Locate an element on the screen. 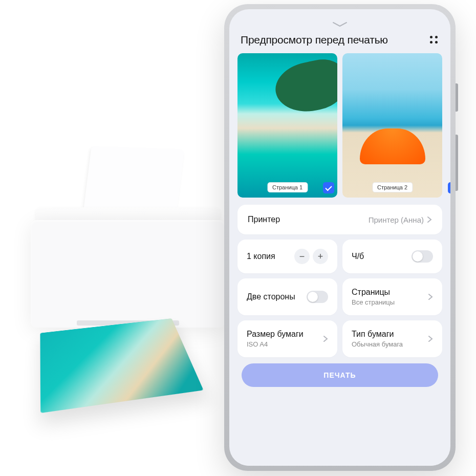  checkmark-icon is located at coordinates (329, 188).